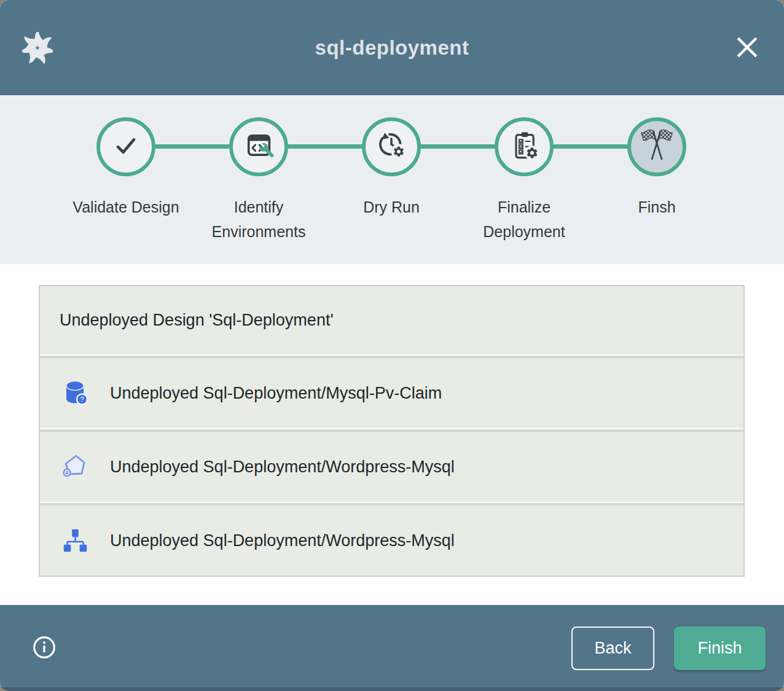 This screenshot has width=784, height=691. What do you see at coordinates (75, 393) in the screenshot?
I see `database-icon: ?` at bounding box center [75, 393].